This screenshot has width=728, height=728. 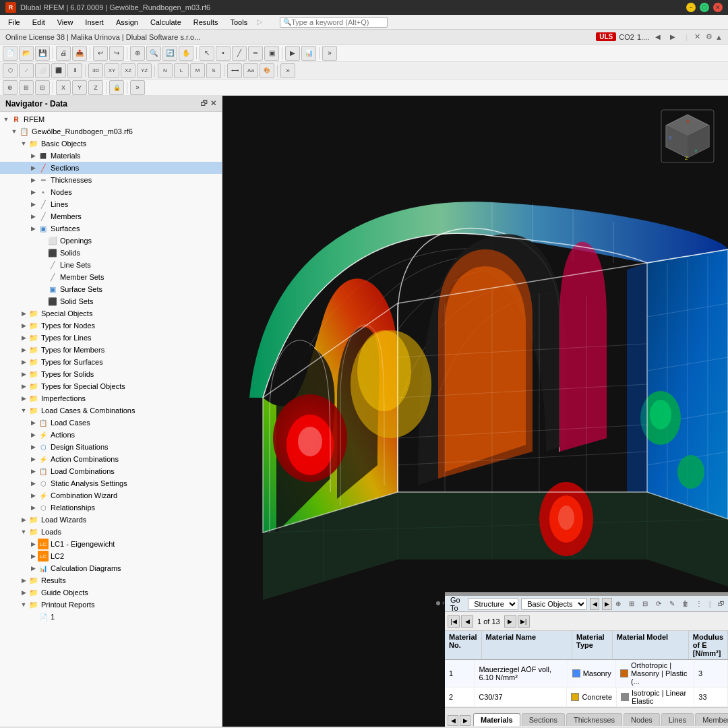 I want to click on view-3d-btn: 3D, so click(x=96, y=71).